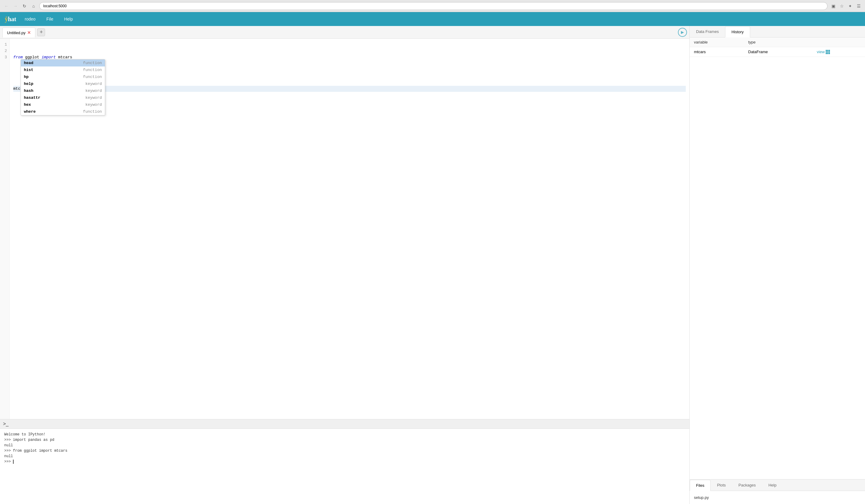 This screenshot has width=865, height=504. I want to click on ac-item-hasattr: hasattr keyword, so click(63, 98).